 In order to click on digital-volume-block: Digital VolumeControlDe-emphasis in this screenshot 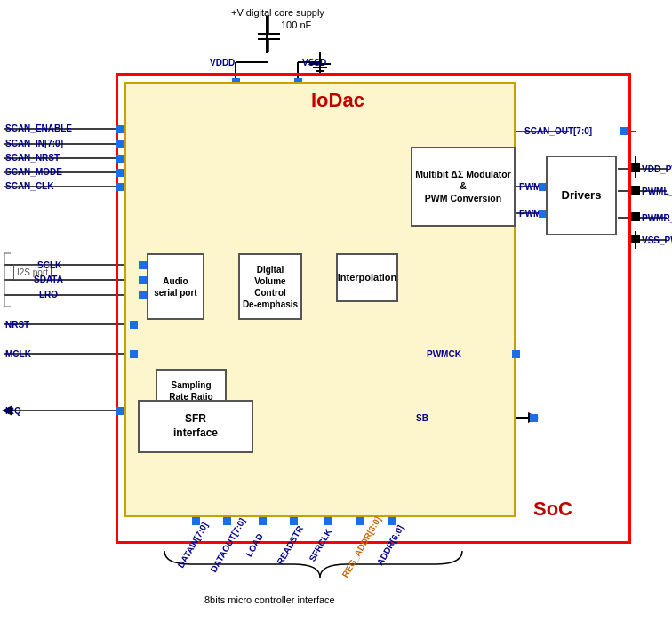, I will do `click(270, 286)`.